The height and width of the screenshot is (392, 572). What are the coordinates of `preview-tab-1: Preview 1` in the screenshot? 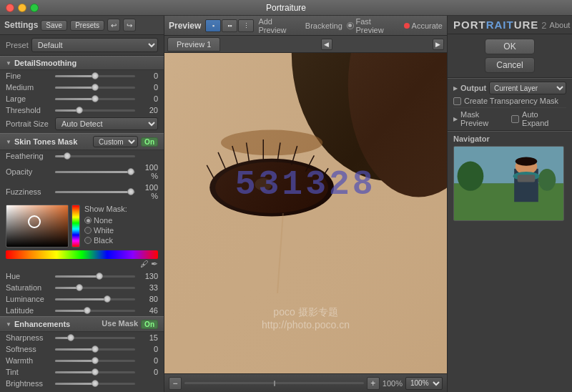 It's located at (194, 44).